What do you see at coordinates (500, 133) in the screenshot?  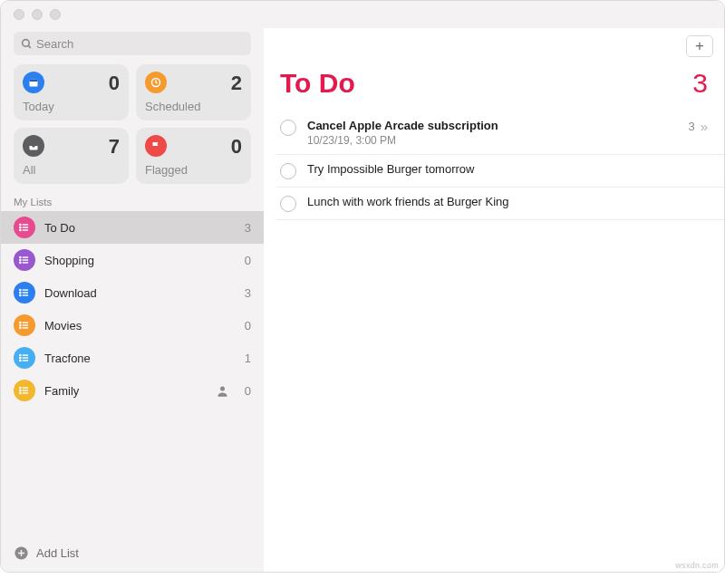 I see `reminder-row: Cancel Apple Arcade subscription10/23/19…` at bounding box center [500, 133].